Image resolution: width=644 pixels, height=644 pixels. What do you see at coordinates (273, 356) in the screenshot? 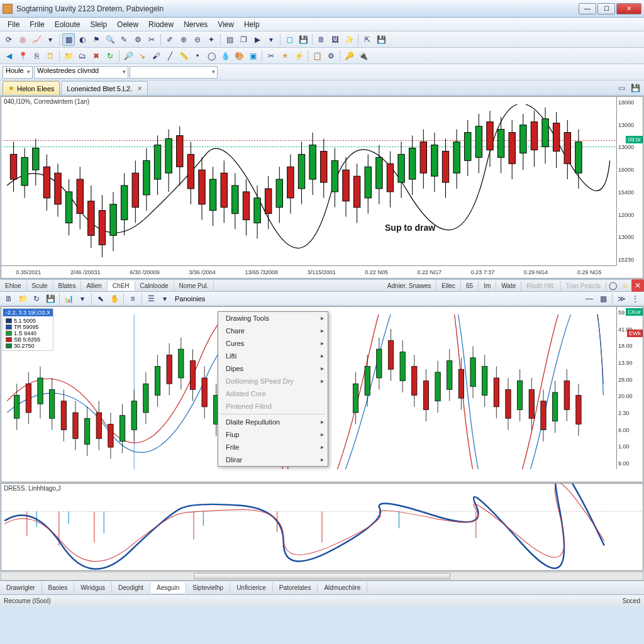
I see `ctx-lifti: Lifti` at bounding box center [273, 356].